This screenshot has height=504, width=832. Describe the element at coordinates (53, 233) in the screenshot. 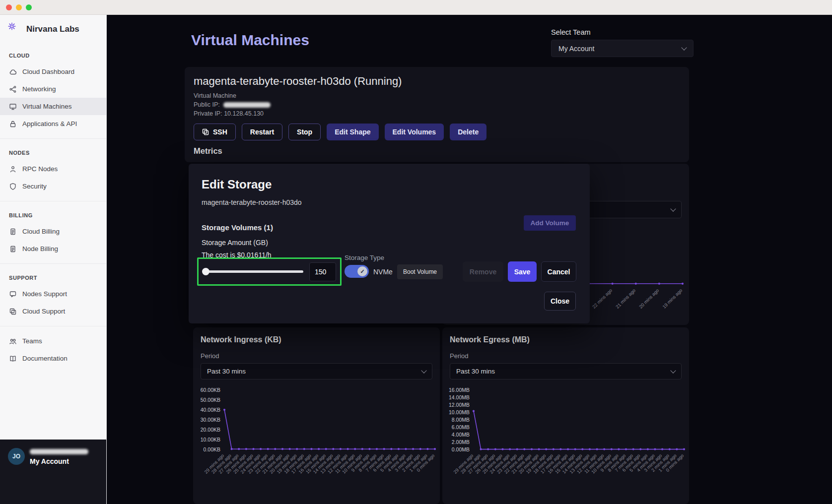

I see `sidebar-section-billing: BILLING Cloud Billing Node Billing` at that location.